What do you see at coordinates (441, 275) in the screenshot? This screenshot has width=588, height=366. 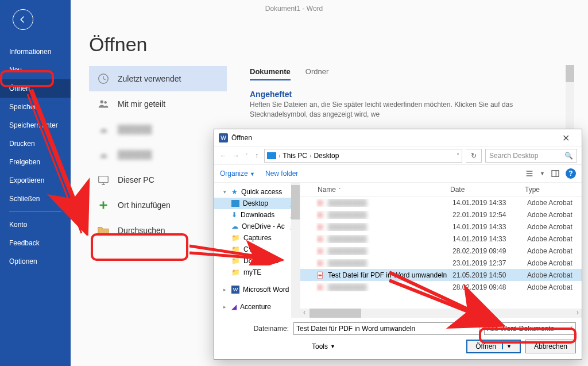 I see `file-row: Test Datei für PDF in Word umwandeln21.0…` at bounding box center [441, 275].